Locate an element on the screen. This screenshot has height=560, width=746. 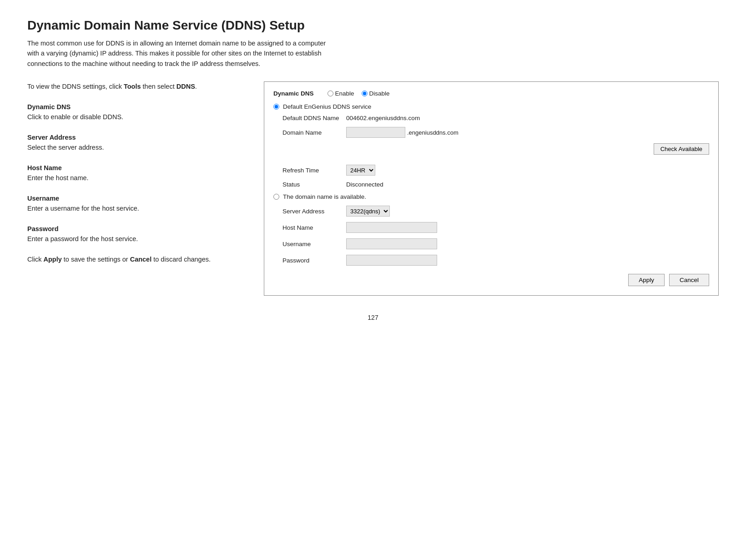
apply-button: Apply is located at coordinates (646, 280).